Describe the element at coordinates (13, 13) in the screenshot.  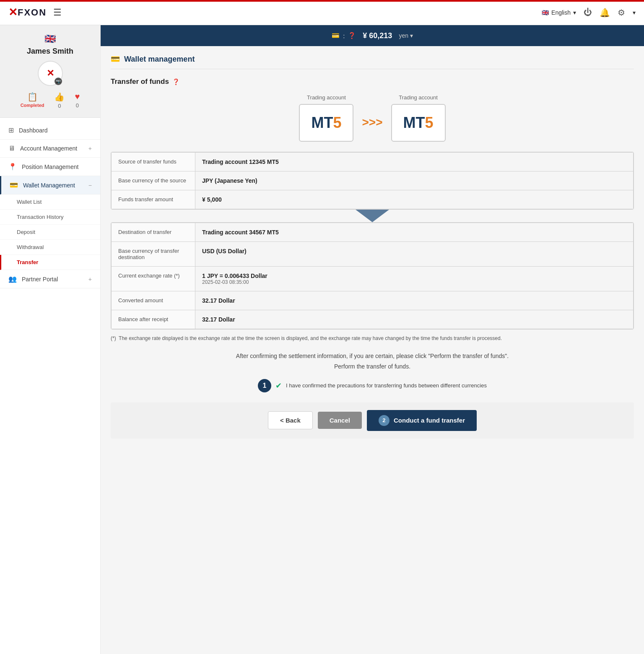
I see `logo-x: ✕` at that location.